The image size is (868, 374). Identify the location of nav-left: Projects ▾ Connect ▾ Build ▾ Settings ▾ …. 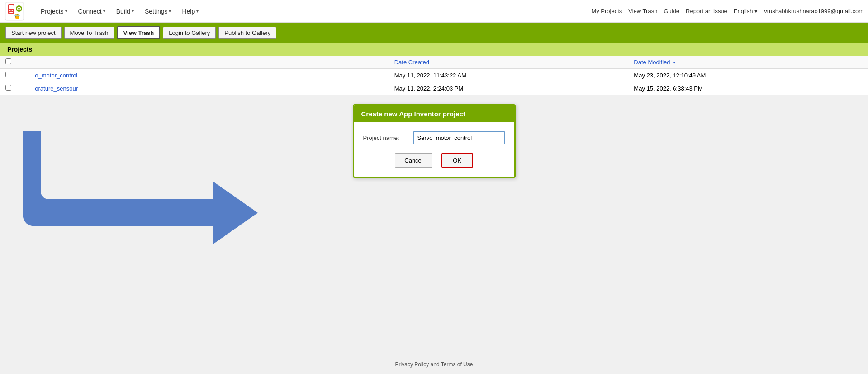
(104, 11).